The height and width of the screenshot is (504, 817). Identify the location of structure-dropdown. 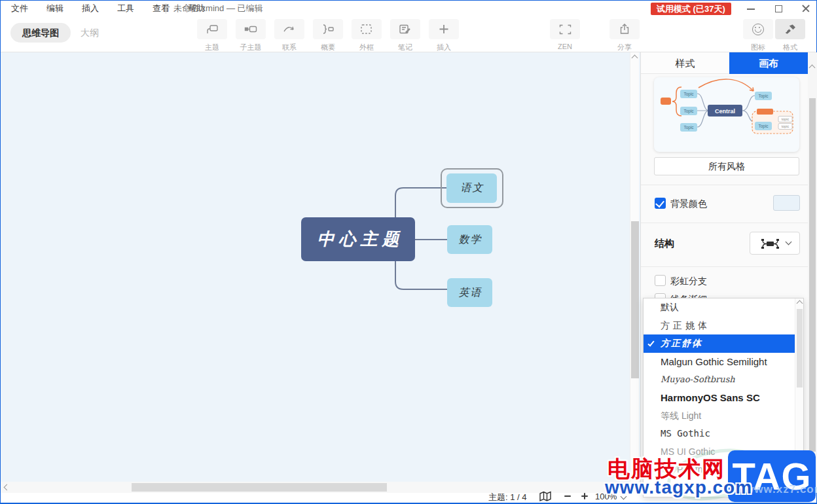
(775, 243).